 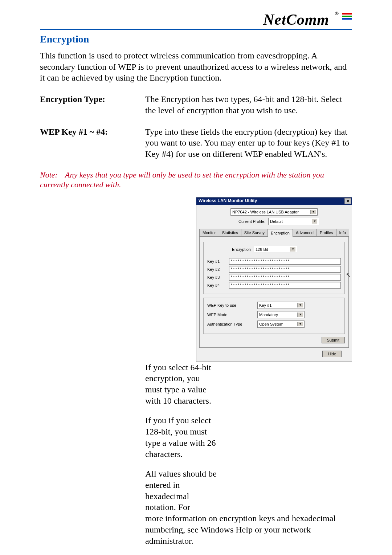 What do you see at coordinates (230, 232) in the screenshot?
I see `tab-statistics: Statistics` at bounding box center [230, 232].